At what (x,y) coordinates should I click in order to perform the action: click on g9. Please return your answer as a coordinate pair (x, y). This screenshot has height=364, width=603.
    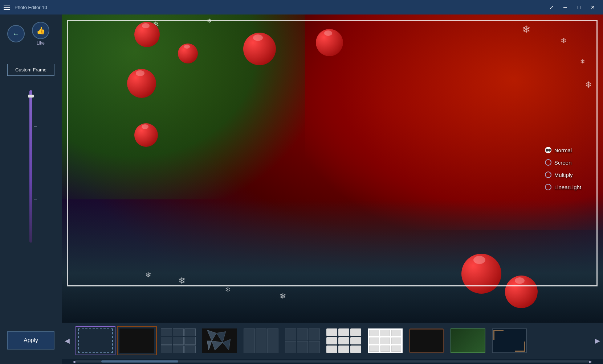
    Looking at the image, I should click on (190, 349).